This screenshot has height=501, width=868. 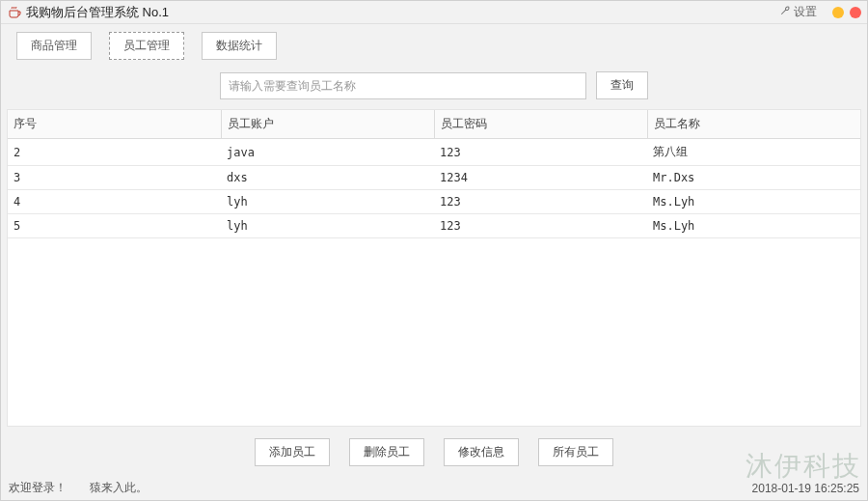 I want to click on cell-id: 3, so click(x=114, y=178).